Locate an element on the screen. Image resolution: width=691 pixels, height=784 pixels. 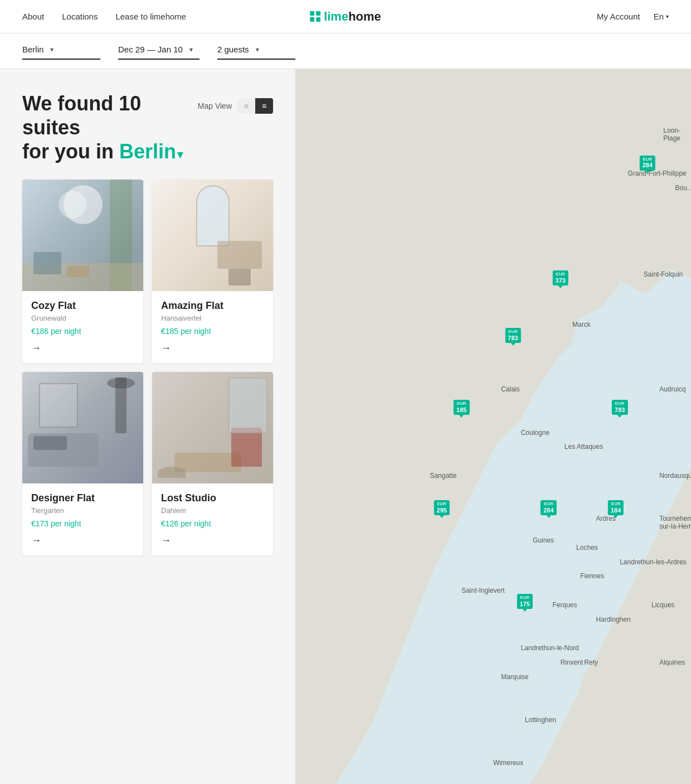
dates-field: Dec 29 — Jan 10 ▾ is located at coordinates (159, 51).